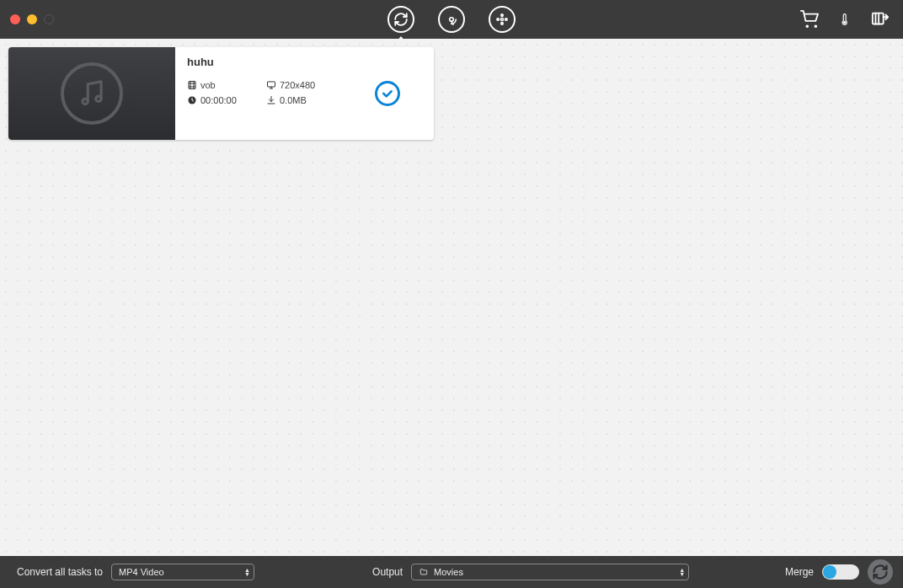 The image size is (903, 588). Describe the element at coordinates (851, 19) in the screenshot. I see `toolbar-right` at that location.